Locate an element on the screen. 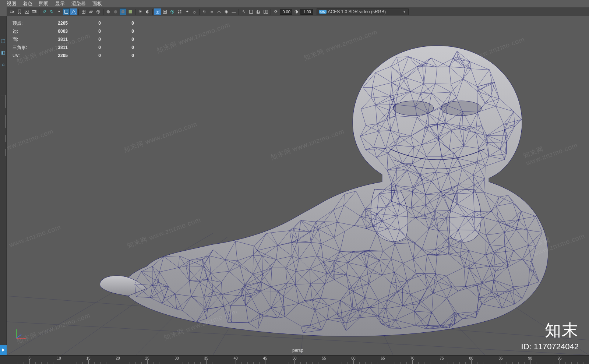  time-slider: 5101520253035404550556065707580859095 is located at coordinates (294, 360).